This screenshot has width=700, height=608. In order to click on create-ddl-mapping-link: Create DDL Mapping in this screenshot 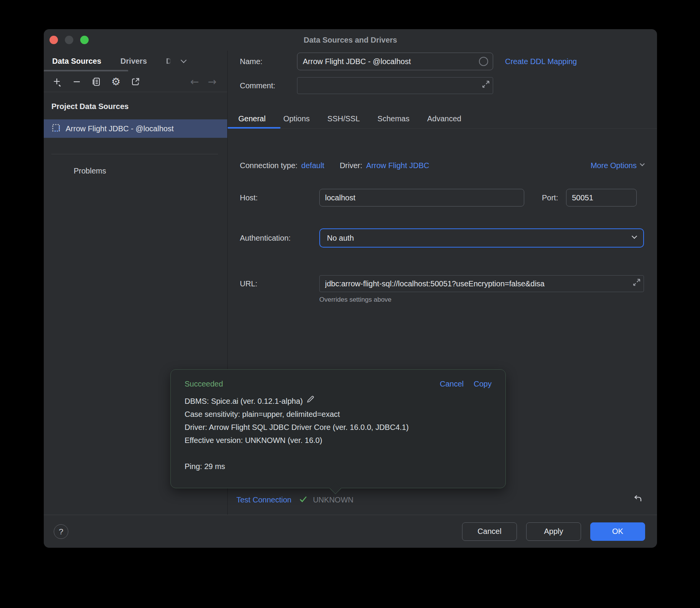, I will do `click(541, 61)`.